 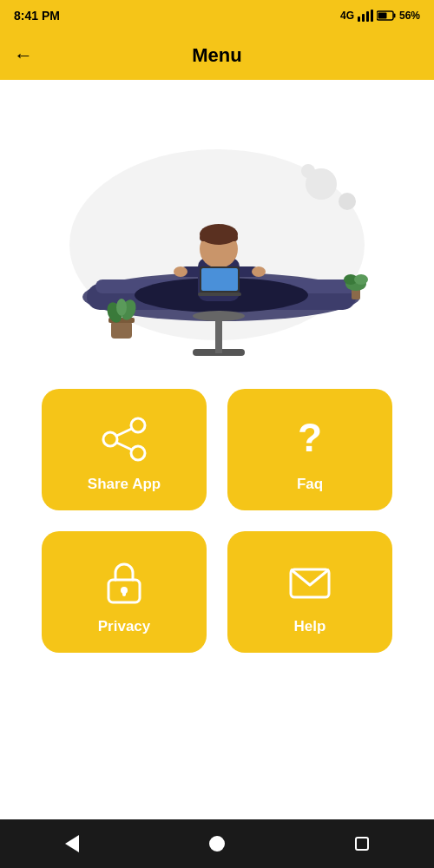 I want to click on battery-level: 56%, so click(x=410, y=16).